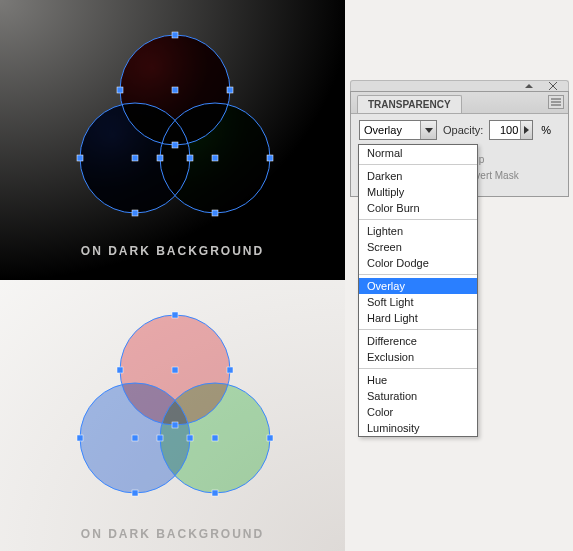 This screenshot has height=551, width=573. I want to click on dark-stage-caption: ON DARK BACKGROUND, so click(172, 251).